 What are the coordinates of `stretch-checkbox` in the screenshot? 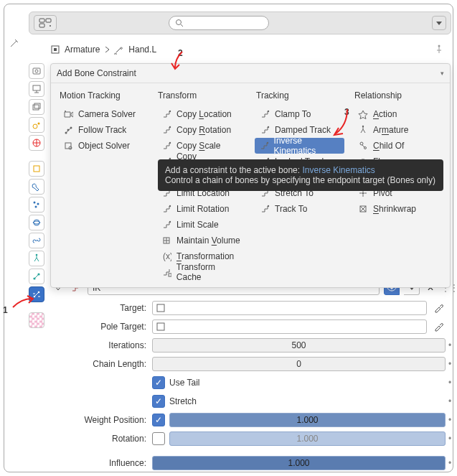 It's located at (159, 401).